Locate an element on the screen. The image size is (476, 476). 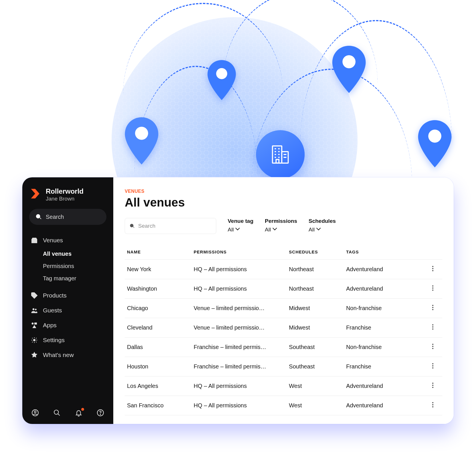
brand-user: Jane Brown is located at coordinates (65, 199).